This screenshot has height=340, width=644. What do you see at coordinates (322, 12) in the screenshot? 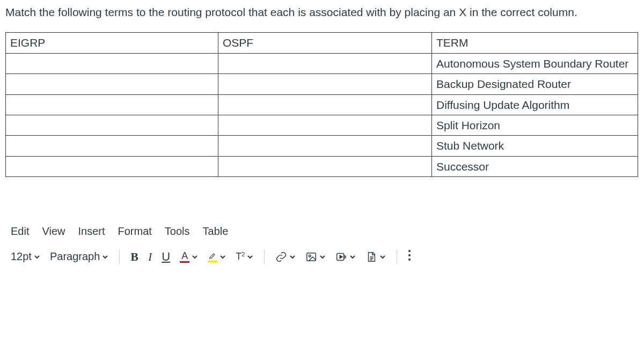
I see `question-text: Match the following terms to the routing…` at bounding box center [322, 12].